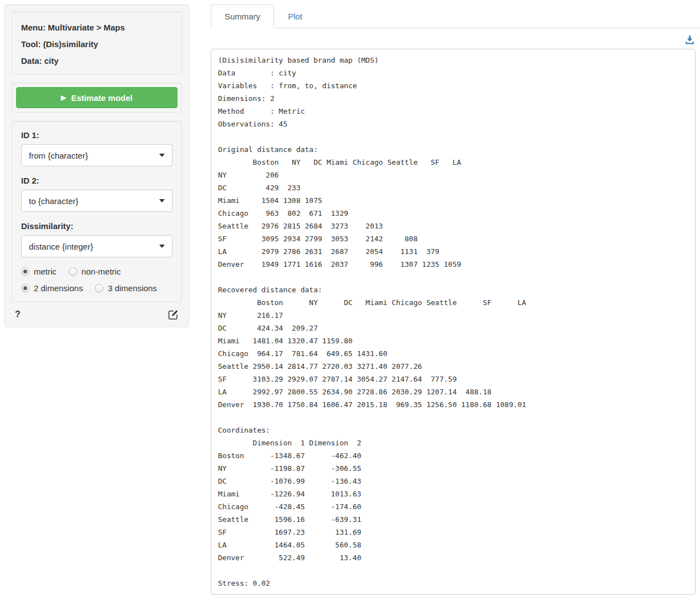 The width and height of the screenshot is (700, 604). I want to click on radio-2-dimensions: 2 dimensions, so click(52, 288).